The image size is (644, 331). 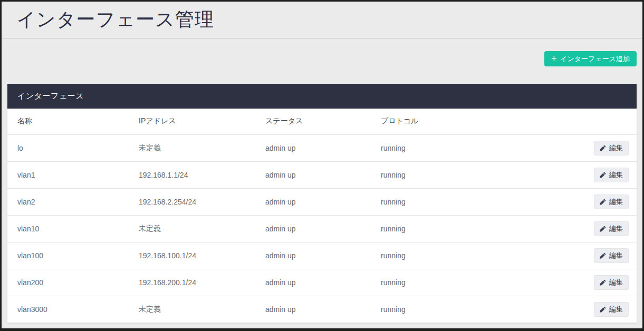 I want to click on cell-name: vlan200, so click(x=68, y=283).